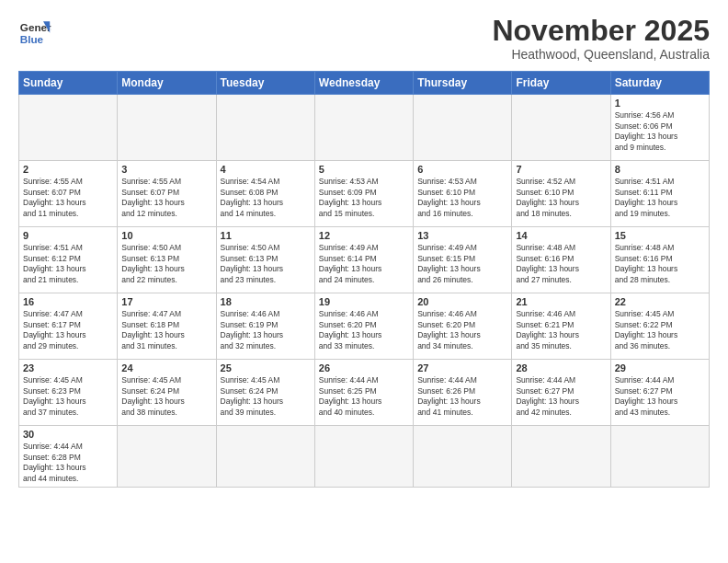 The image size is (728, 563). What do you see at coordinates (68, 83) in the screenshot?
I see `header-sunday: Sunday` at bounding box center [68, 83].